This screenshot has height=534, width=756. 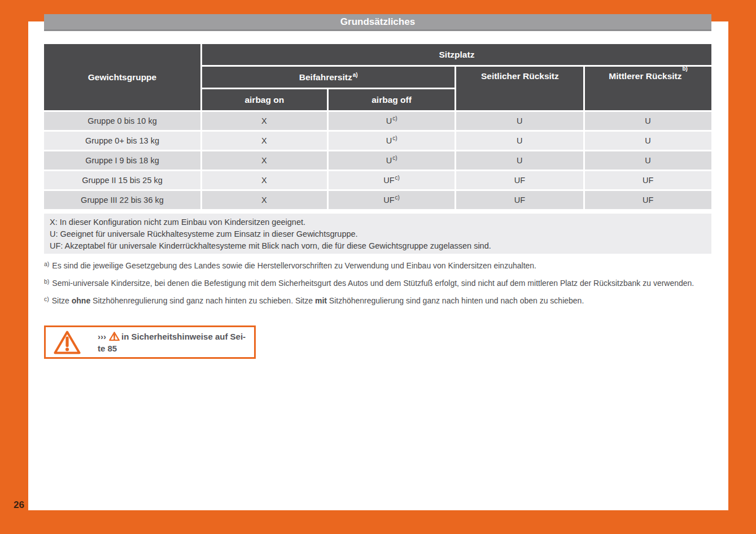 What do you see at coordinates (114, 336) in the screenshot?
I see `inline-warning-icon` at bounding box center [114, 336].